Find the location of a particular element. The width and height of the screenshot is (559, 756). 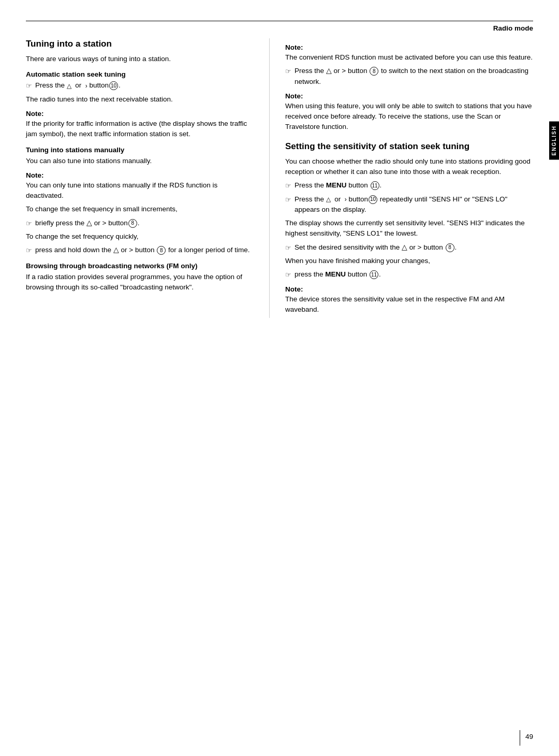

subsection-manual-tuning: Tuning into stations manually You can al… is located at coordinates (140, 201).